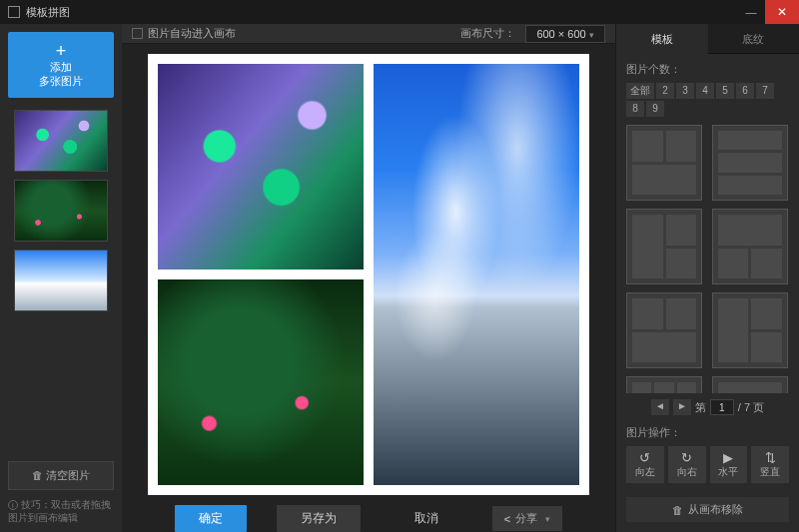 The width and height of the screenshot is (799, 532). Describe the element at coordinates (705, 91) in the screenshot. I see `count-4: 4` at that location.